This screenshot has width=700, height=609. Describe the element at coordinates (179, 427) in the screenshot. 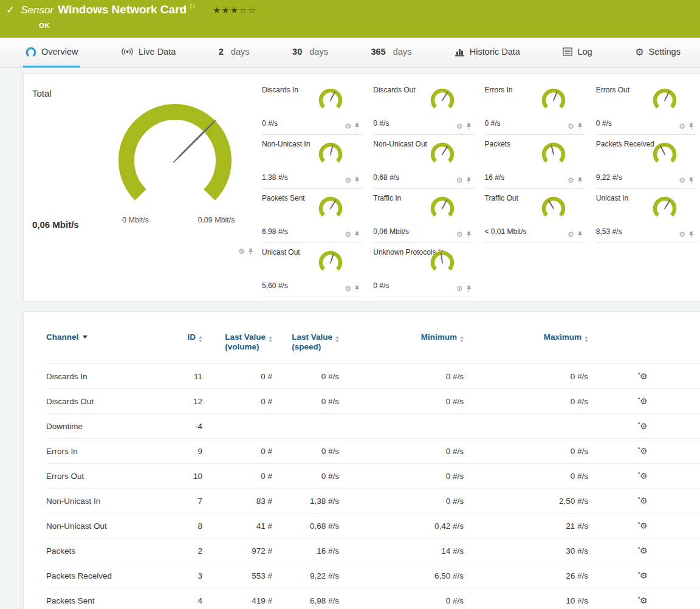

I see `channel-id-cell: -4` at that location.